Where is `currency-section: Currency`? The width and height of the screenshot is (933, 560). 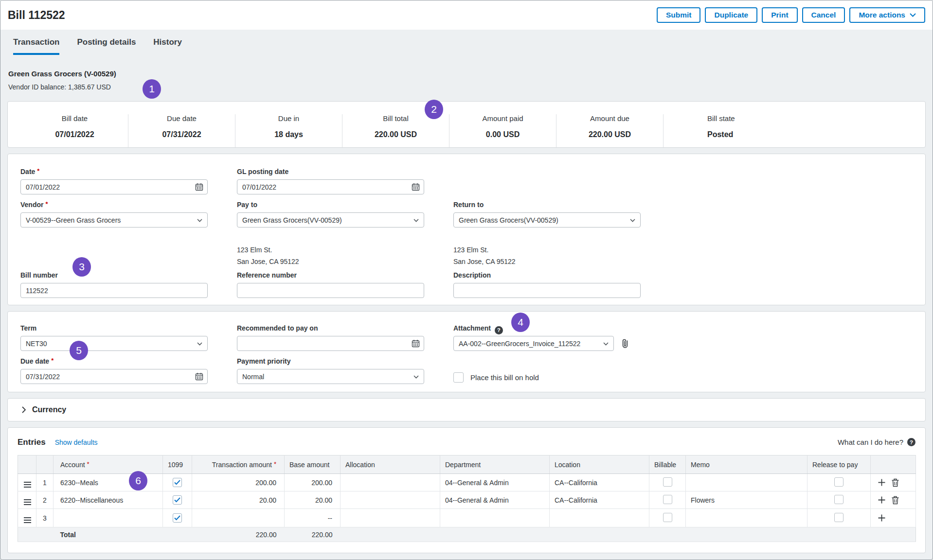
currency-section: Currency is located at coordinates (466, 410).